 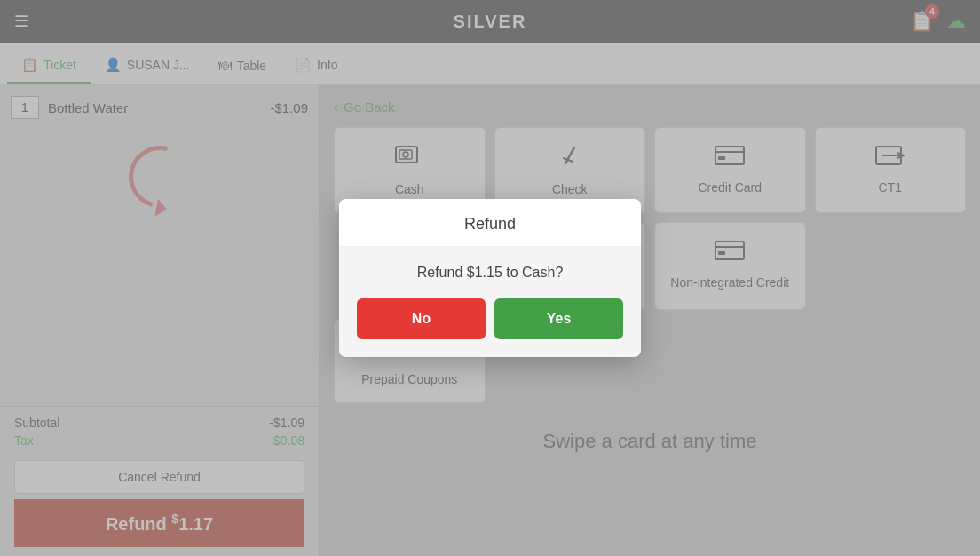 I want to click on refund-modal: Refund Refund $1.15 to Cash? No Yes, so click(x=490, y=278).